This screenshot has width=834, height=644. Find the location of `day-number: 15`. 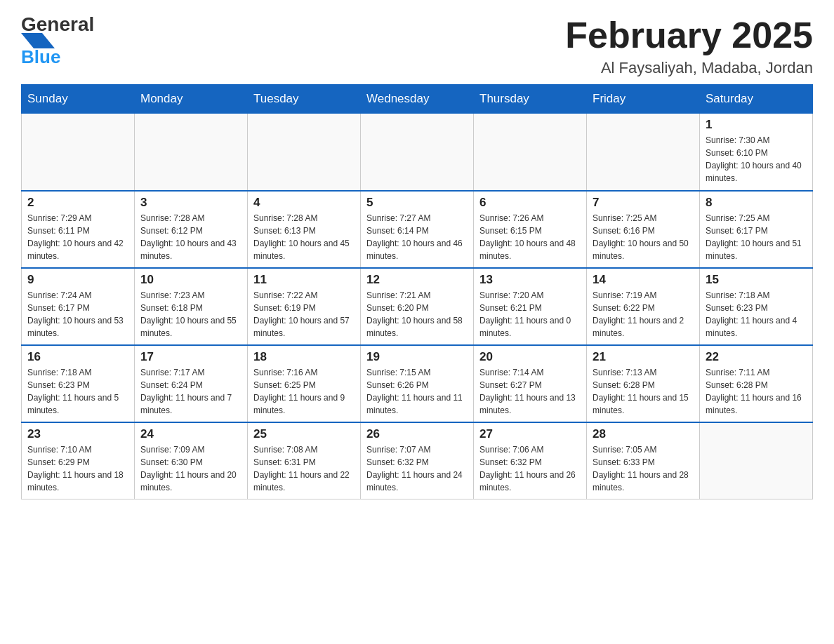

day-number: 15 is located at coordinates (756, 280).